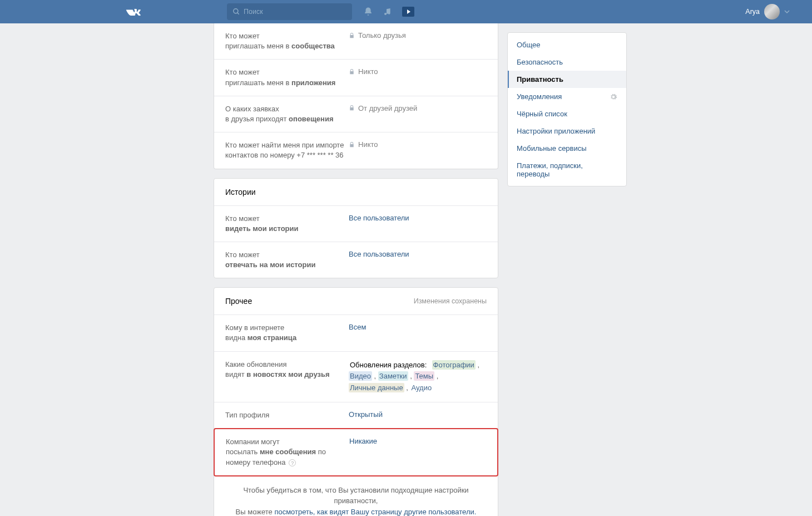 This screenshot has width=812, height=516. What do you see at coordinates (356, 150) in the screenshot?
I see `setting-row: Кто может найти меня при импорте контакт…` at bounding box center [356, 150].